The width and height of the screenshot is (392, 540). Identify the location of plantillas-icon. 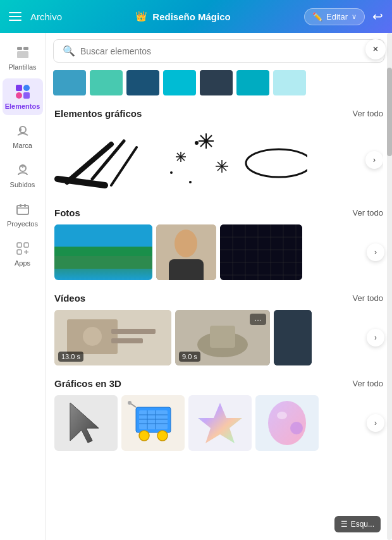
(23, 52).